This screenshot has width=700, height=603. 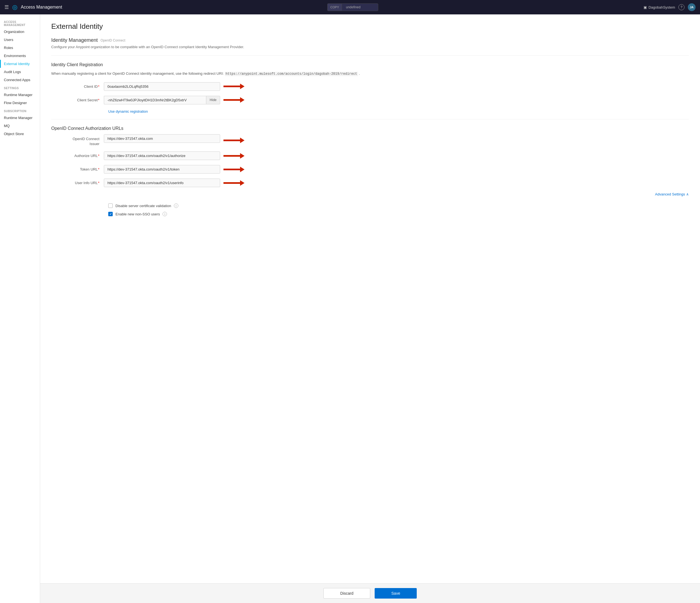 I want to click on dynamic-reg-link: Use dynamic registration, so click(x=399, y=111).